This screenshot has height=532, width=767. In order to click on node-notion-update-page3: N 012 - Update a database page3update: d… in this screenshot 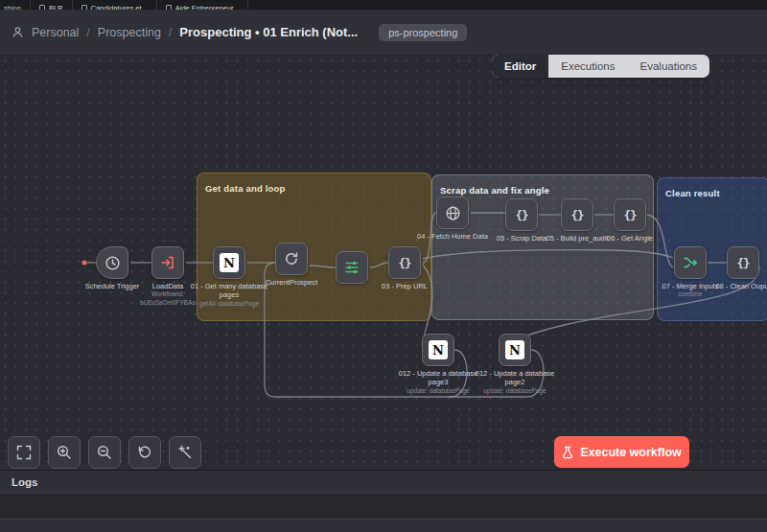, I will do `click(438, 350)`.